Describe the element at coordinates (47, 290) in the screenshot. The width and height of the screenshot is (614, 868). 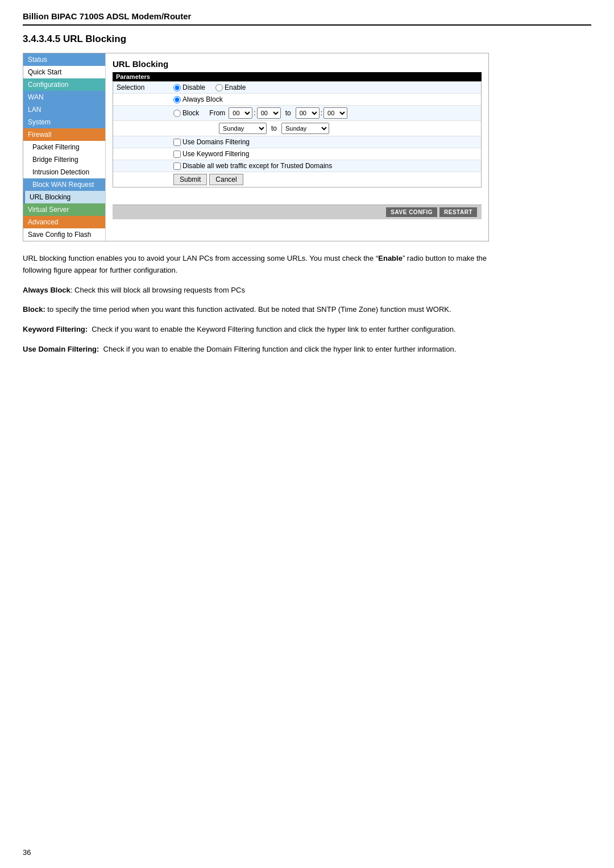
I see `always-block-bold: Always Block` at that location.